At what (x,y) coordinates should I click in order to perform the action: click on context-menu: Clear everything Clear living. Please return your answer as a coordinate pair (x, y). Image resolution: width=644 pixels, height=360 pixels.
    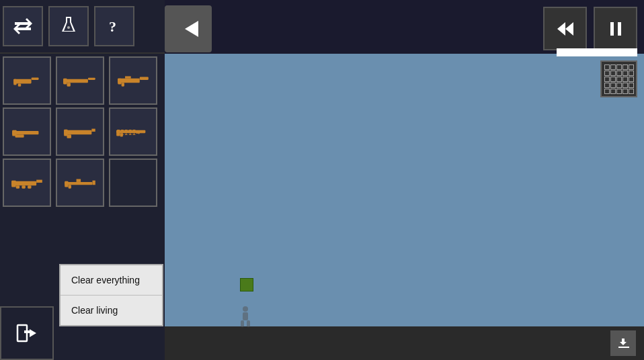
    Looking at the image, I should click on (112, 296).